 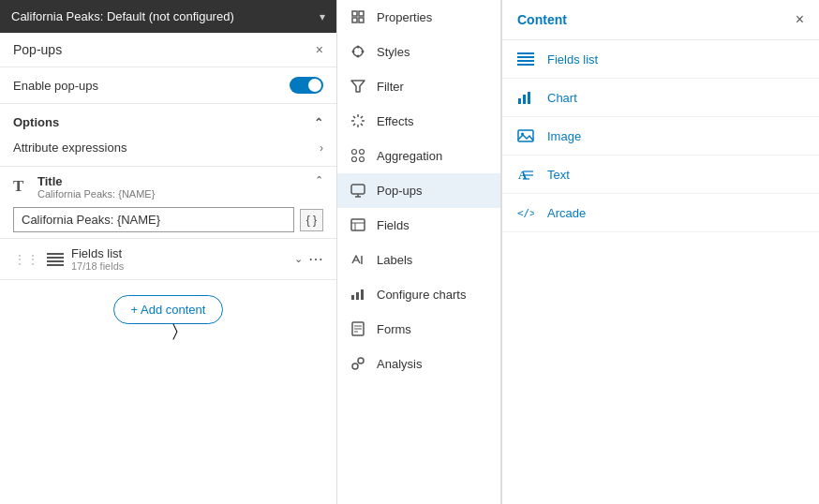 I want to click on chart-content-label: Chart, so click(x=562, y=97).